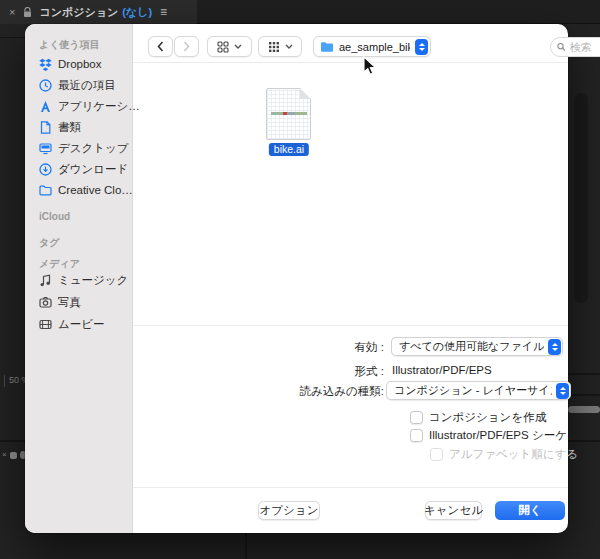 The image size is (600, 559). Describe the element at coordinates (584, 410) in the screenshot. I see `horizontal-scrollbar-thumb` at that location.